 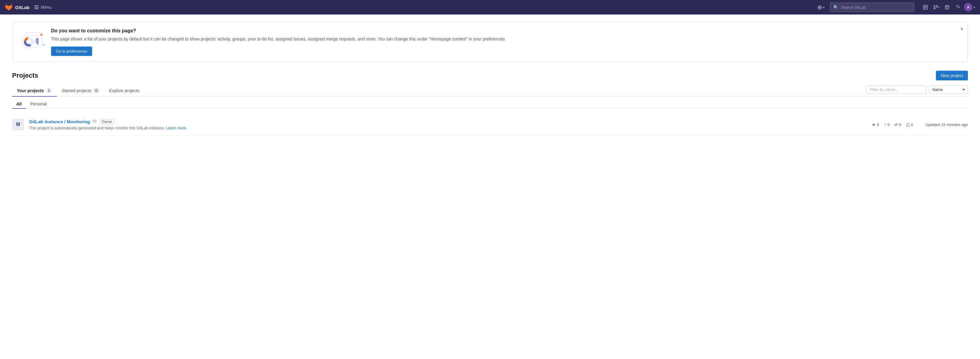 What do you see at coordinates (38, 104) in the screenshot?
I see `sub-tab-personal: Personal` at bounding box center [38, 104].